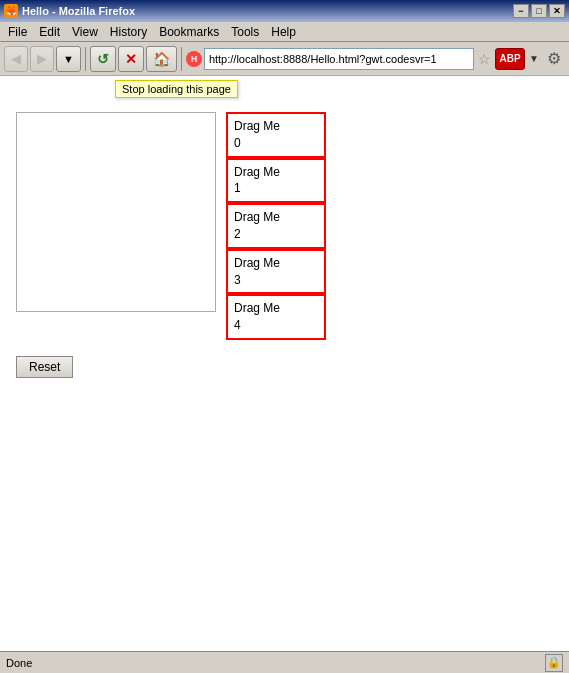 The height and width of the screenshot is (673, 569). What do you see at coordinates (16, 58) in the screenshot?
I see `back-arrow-icon: ◀` at bounding box center [16, 58].